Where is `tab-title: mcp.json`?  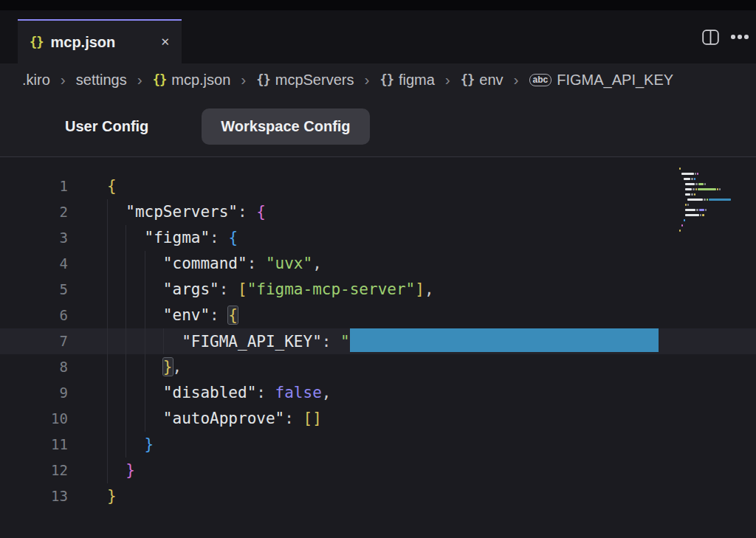 tab-title: mcp.json is located at coordinates (83, 43).